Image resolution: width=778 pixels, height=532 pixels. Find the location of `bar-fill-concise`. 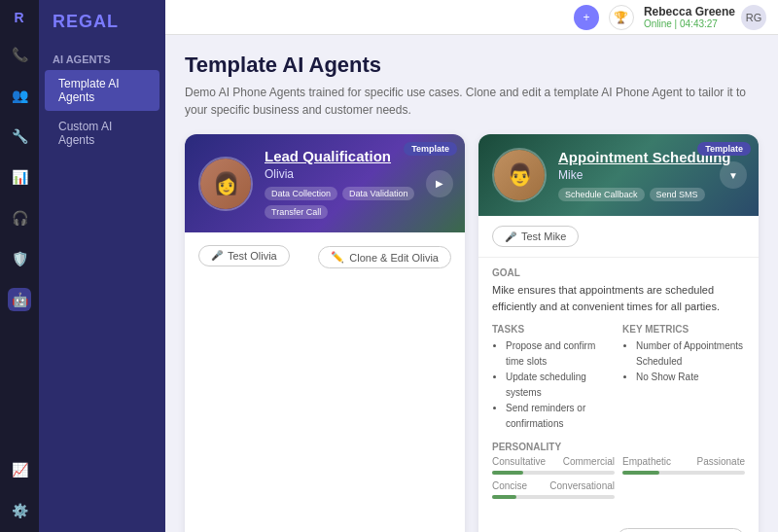

bar-fill-concise is located at coordinates (504, 497).